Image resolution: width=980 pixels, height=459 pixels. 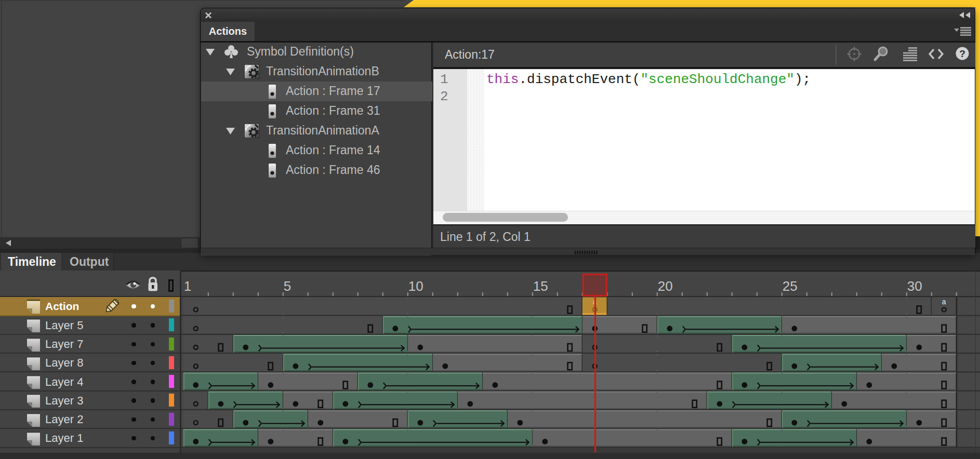 What do you see at coordinates (790, 286) in the screenshot?
I see `svg-text: 25` at bounding box center [790, 286].